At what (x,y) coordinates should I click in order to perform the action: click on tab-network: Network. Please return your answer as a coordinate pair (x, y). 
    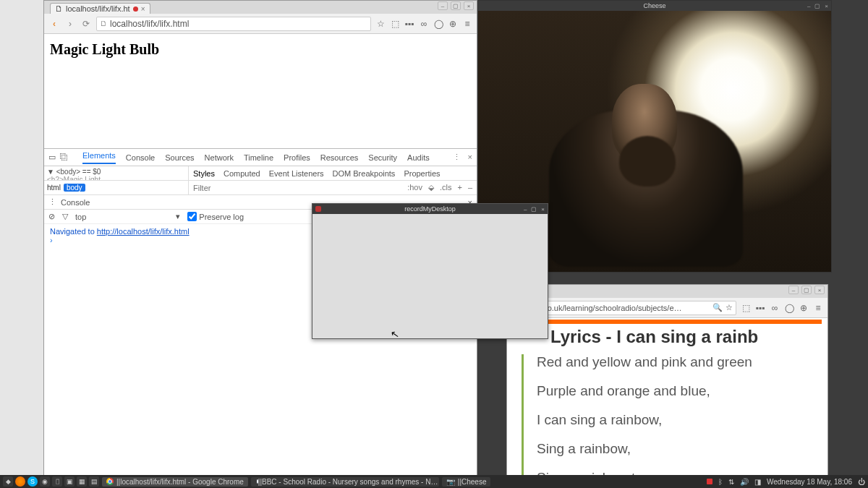
    Looking at the image, I should click on (219, 158).